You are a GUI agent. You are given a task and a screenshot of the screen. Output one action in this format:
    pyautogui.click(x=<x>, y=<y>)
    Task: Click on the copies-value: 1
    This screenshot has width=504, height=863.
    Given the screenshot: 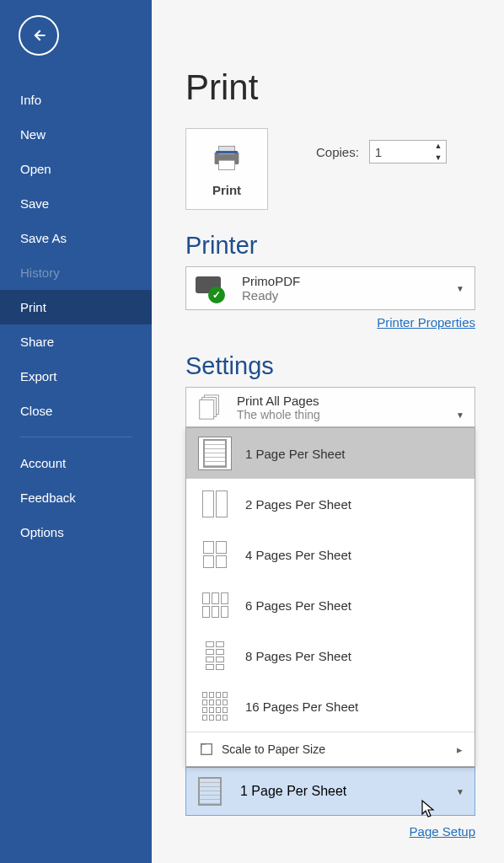 What is the action you would take?
    pyautogui.click(x=400, y=152)
    